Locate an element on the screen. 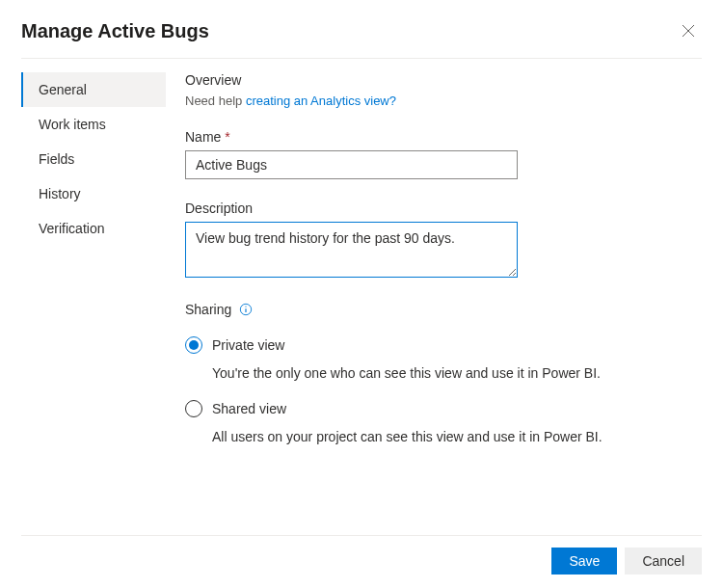 The width and height of the screenshot is (723, 588). tab-fields: Fields is located at coordinates (94, 159).